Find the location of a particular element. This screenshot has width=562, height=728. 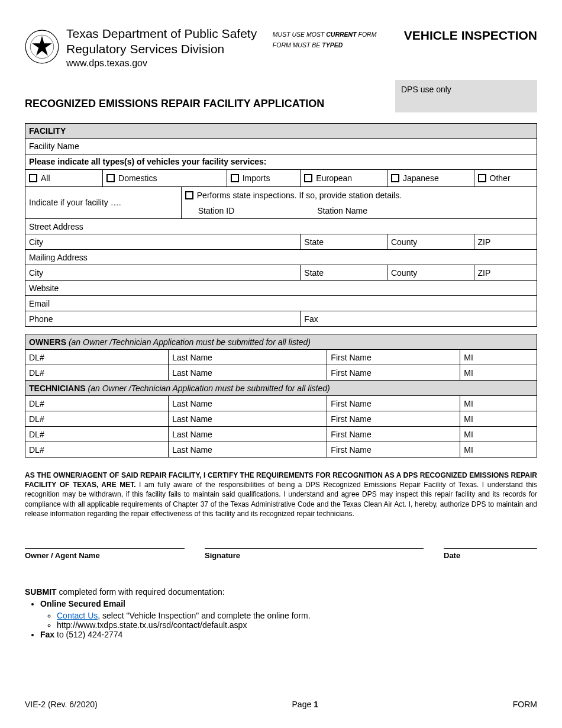

doc-category-title: VEHICLE INSPECTION is located at coordinates (471, 36).